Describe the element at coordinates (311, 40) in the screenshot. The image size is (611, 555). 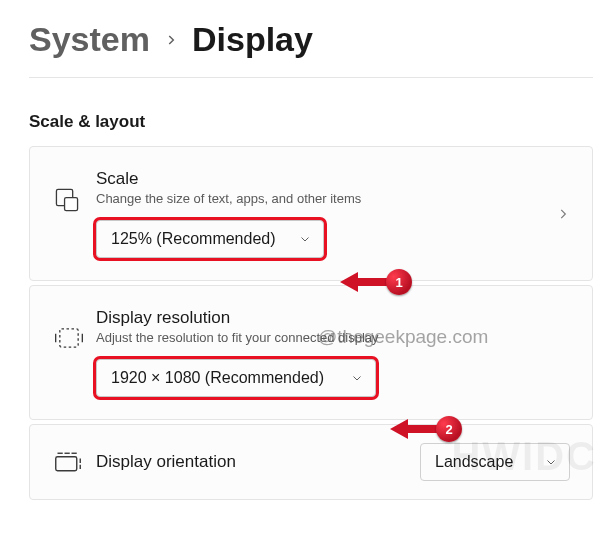
I see `breadcrumb: System Display` at that location.